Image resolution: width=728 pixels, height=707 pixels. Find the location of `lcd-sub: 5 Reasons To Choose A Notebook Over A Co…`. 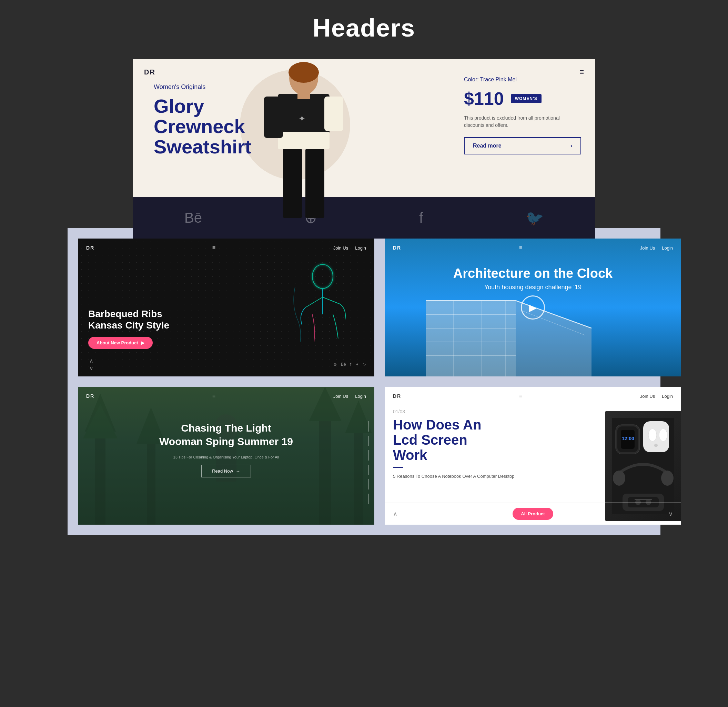

lcd-sub: 5 Reasons To Choose A Notebook Over A Co… is located at coordinates (533, 476).